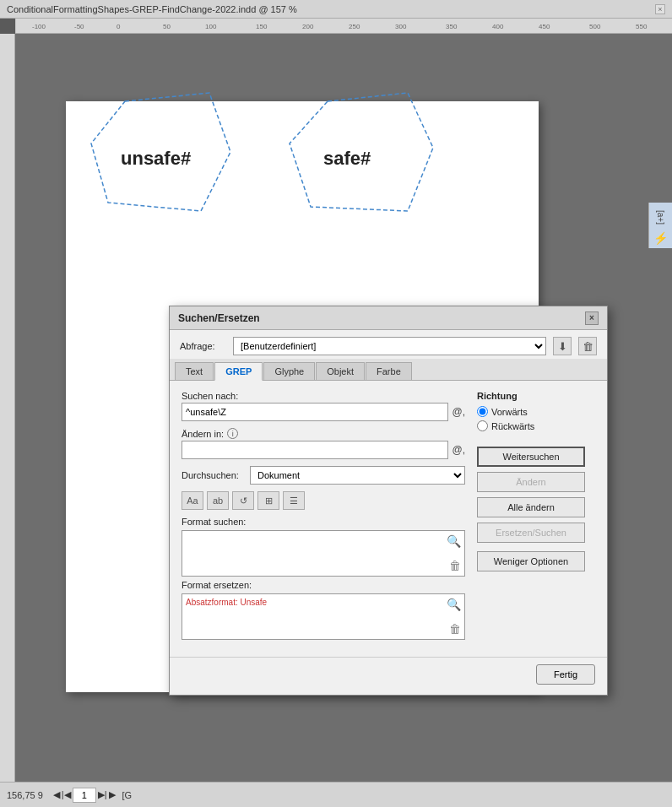 Image resolution: width=672 pixels, height=807 pixels. I want to click on vorwaerts-label: Vorwärts, so click(510, 412).